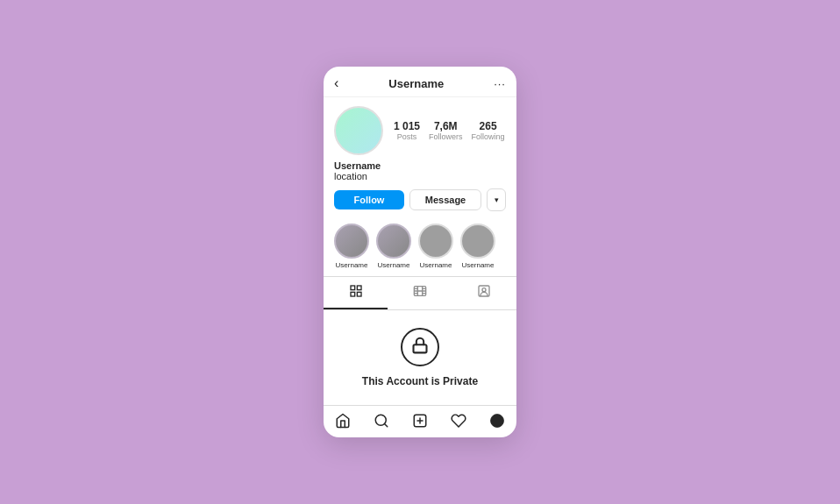  What do you see at coordinates (420, 129) in the screenshot?
I see `profile-top: 1 015 Posts 7,6M Followers 265 Following` at bounding box center [420, 129].